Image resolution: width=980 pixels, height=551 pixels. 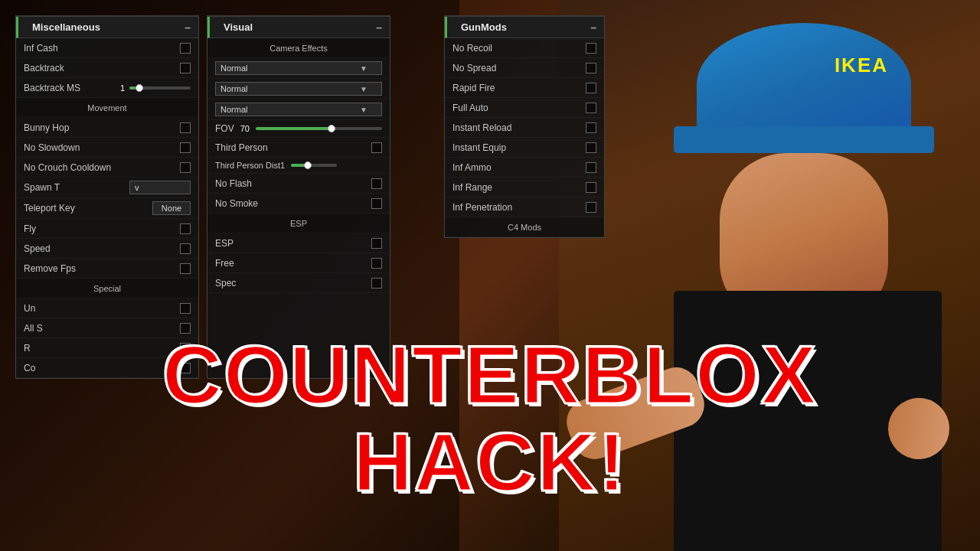 What do you see at coordinates (377, 148) in the screenshot?
I see `checkbox-third-person` at bounding box center [377, 148].